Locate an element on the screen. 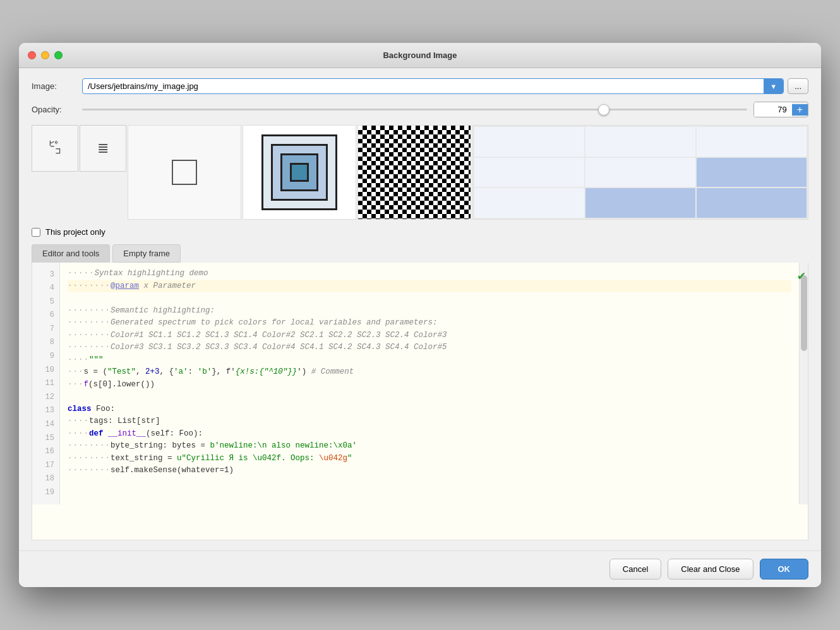 The width and height of the screenshot is (840, 630). slider-wrap is located at coordinates (414, 110).